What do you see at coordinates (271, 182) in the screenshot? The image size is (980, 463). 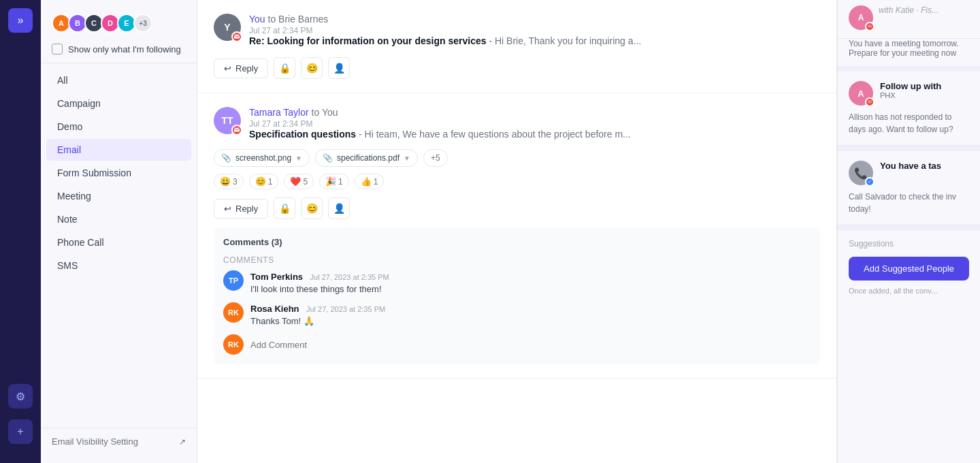 I see `reaction-count-2: 1` at bounding box center [271, 182].